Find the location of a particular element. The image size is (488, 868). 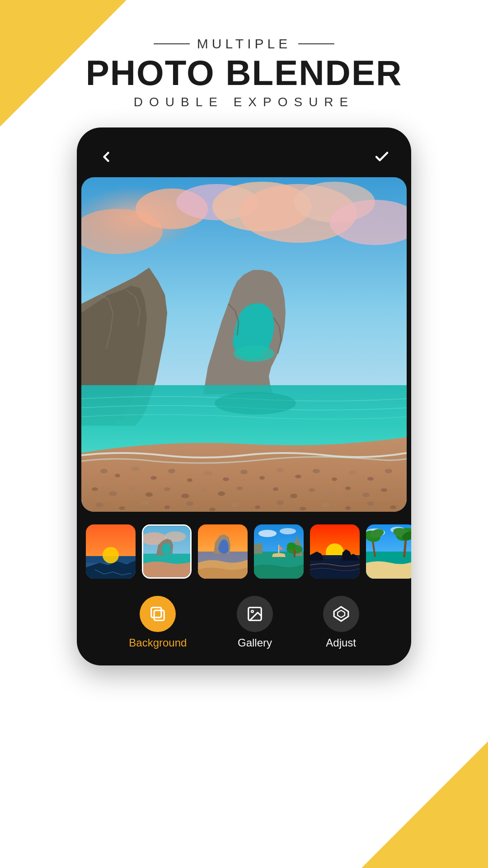

back-button is located at coordinates (106, 157).